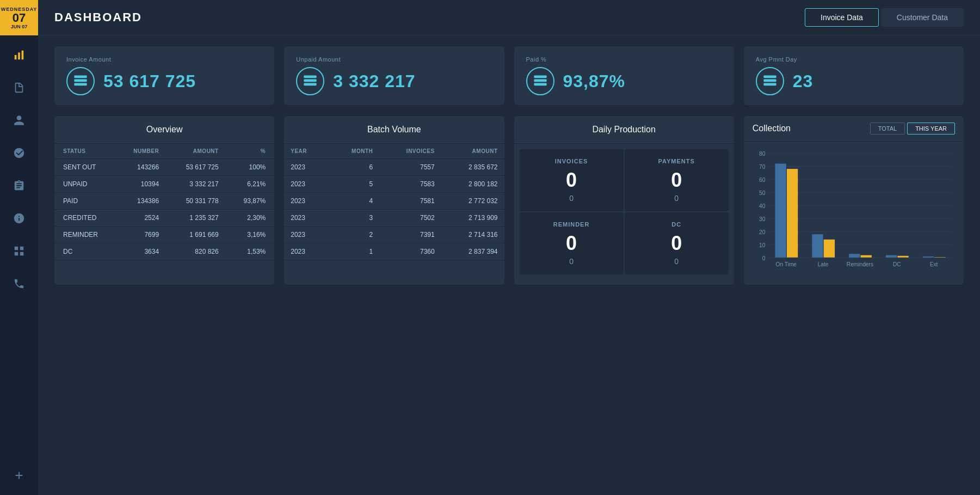 The width and height of the screenshot is (980, 495). I want to click on svg-text: 0, so click(763, 258).